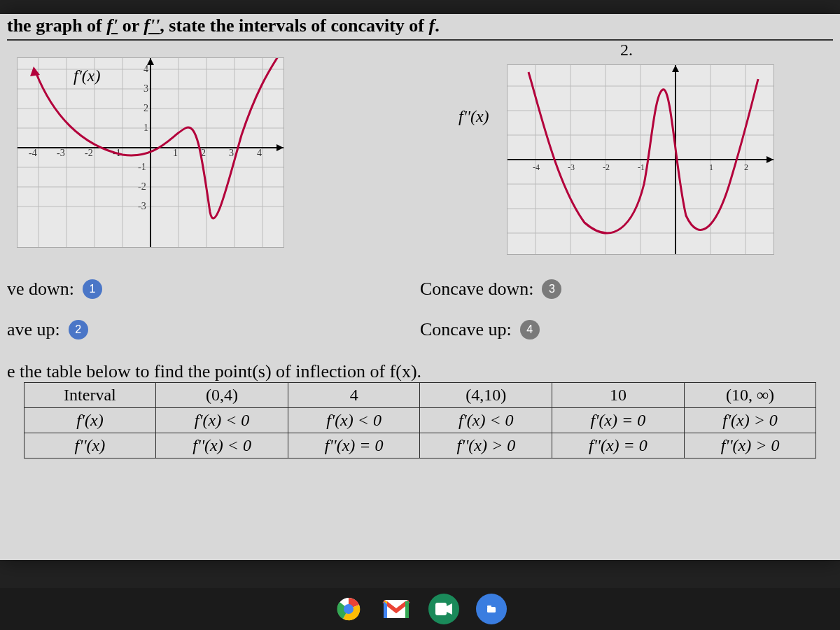  I want to click on answer-badge-4: 4, so click(530, 330).